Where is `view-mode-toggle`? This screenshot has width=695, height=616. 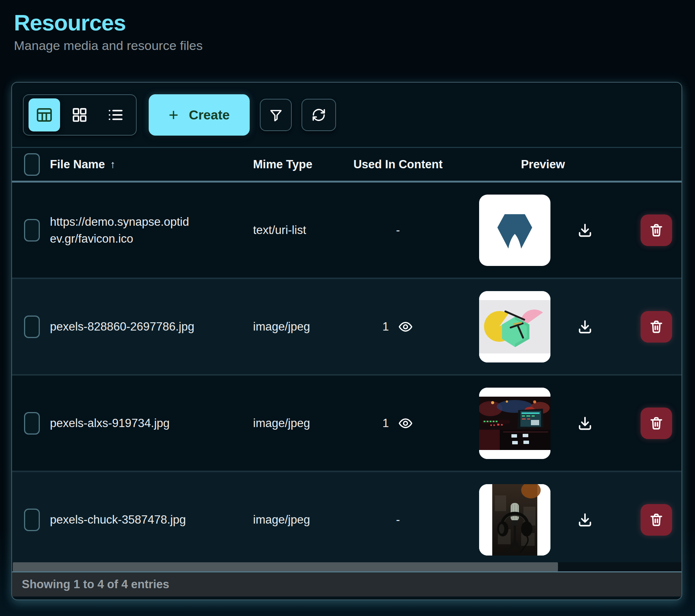 view-mode-toggle is located at coordinates (80, 115).